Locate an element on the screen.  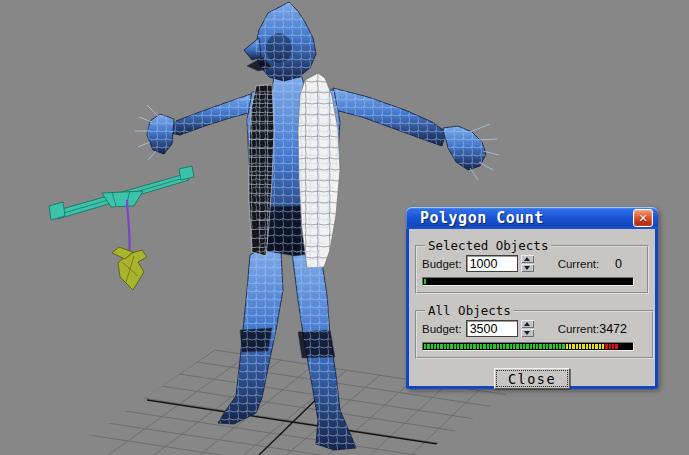
selected-budget-input is located at coordinates (492, 264).